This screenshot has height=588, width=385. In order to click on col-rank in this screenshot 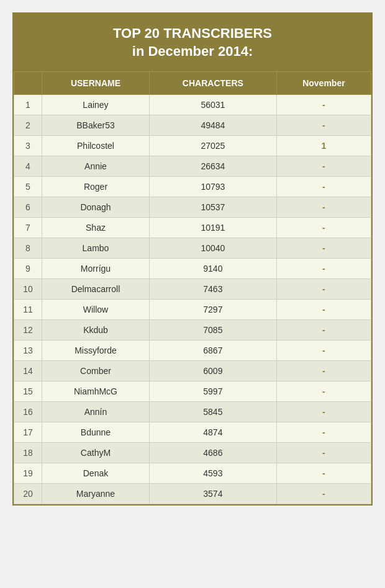, I will do `click(29, 83)`.